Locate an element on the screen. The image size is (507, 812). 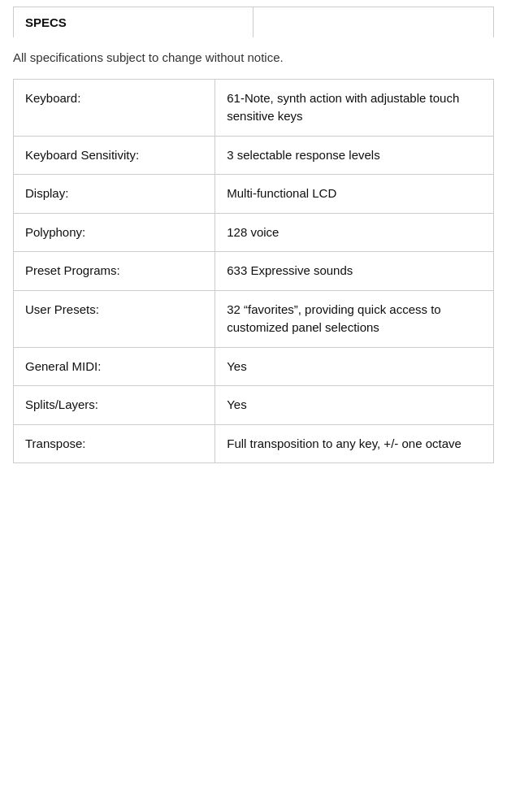
table-row: Transpose:Full transposition to any key,… is located at coordinates (254, 444).